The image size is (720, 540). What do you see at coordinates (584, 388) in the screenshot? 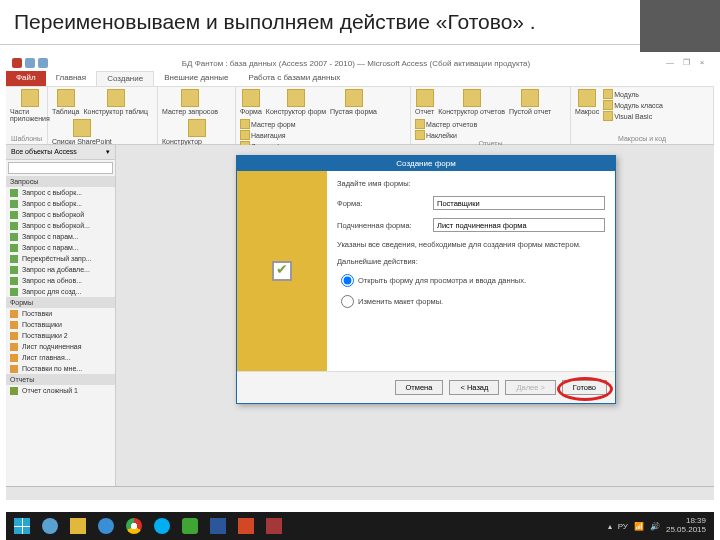
I see `finish-button: Готово` at bounding box center [584, 388].